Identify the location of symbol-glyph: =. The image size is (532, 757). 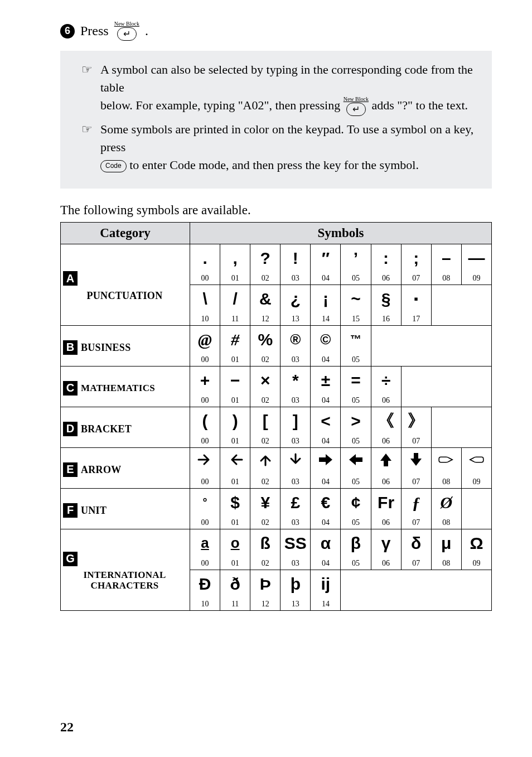
(356, 380).